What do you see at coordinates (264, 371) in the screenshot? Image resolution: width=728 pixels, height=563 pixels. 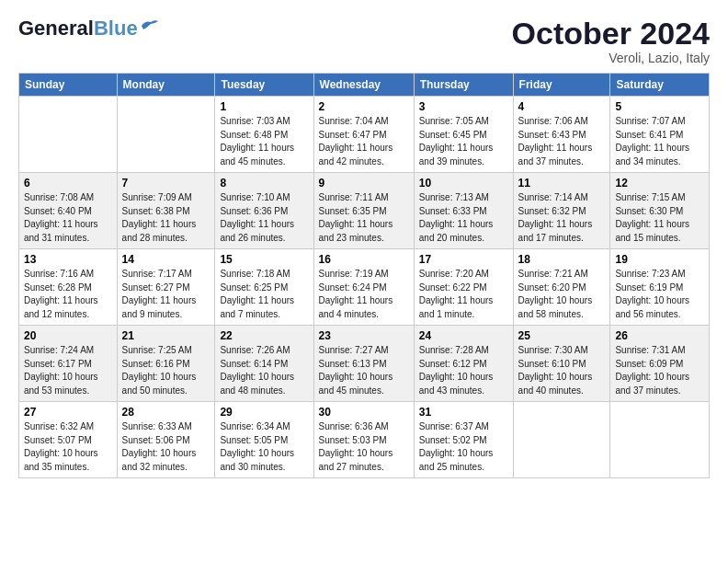 I see `day-detail: Sunrise: 7:26 AM Sunset: 6:14 PM Dayligh…` at bounding box center [264, 371].